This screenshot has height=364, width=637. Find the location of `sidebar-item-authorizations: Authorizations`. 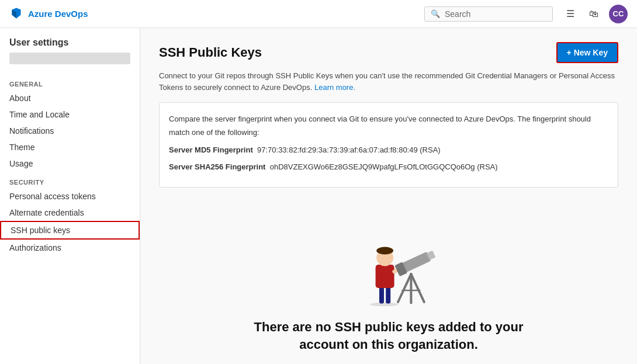

sidebar-item-authorizations: Authorizations is located at coordinates (70, 248).